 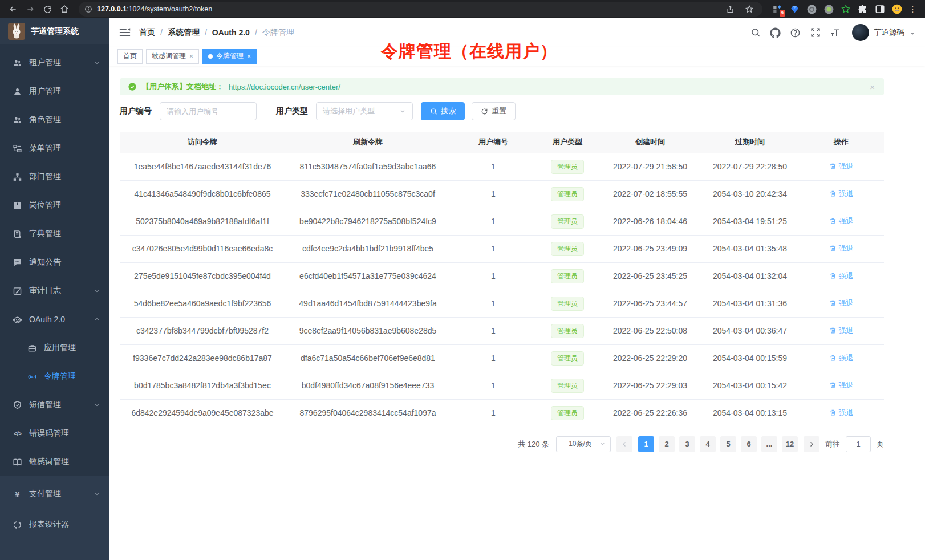 I want to click on table-row: 502375b8040a469a9b82188afdf6af1fbe90422b…, so click(x=502, y=221).